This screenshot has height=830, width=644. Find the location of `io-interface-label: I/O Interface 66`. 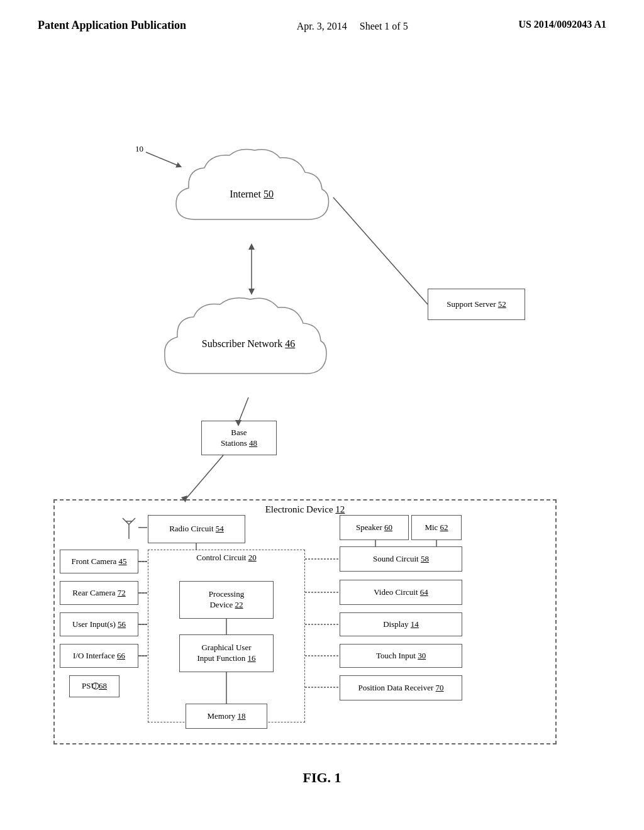

io-interface-label: I/O Interface 66 is located at coordinates (99, 656).